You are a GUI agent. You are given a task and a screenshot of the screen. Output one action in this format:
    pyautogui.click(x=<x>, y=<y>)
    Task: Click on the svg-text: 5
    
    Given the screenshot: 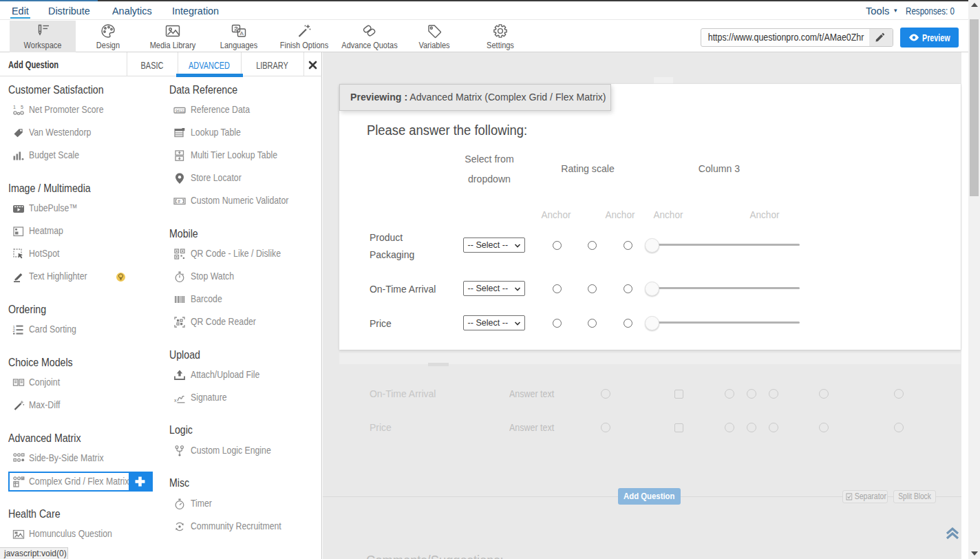 What is the action you would take?
    pyautogui.click(x=22, y=107)
    